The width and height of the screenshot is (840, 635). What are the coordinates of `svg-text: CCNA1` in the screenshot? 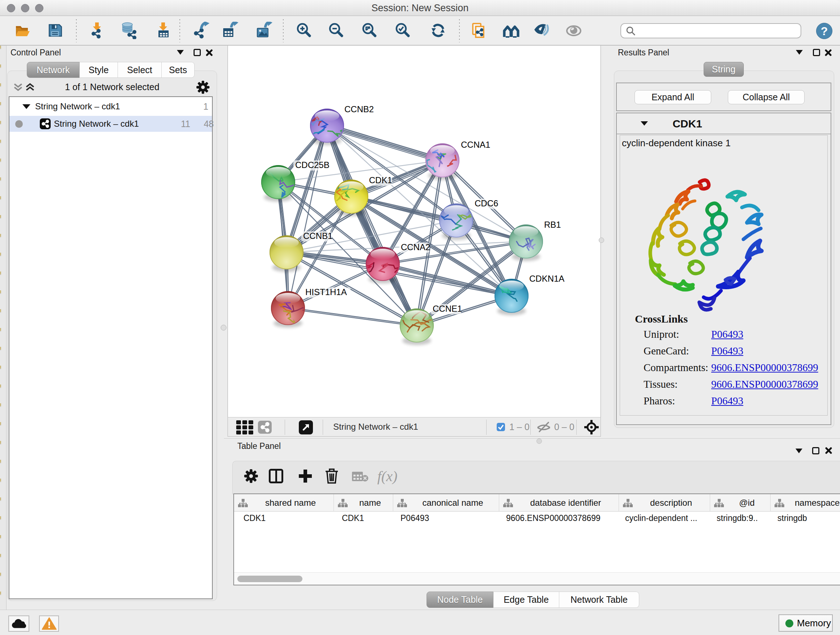 It's located at (475, 144).